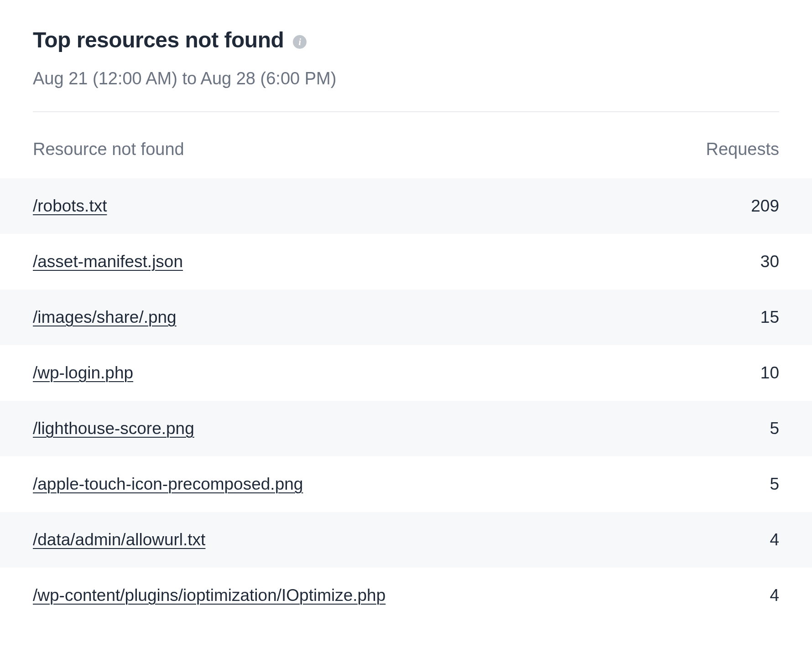  What do you see at coordinates (406, 595) in the screenshot?
I see `table-row: /wp-content/plugins/ioptimization/IOptim…` at bounding box center [406, 595].